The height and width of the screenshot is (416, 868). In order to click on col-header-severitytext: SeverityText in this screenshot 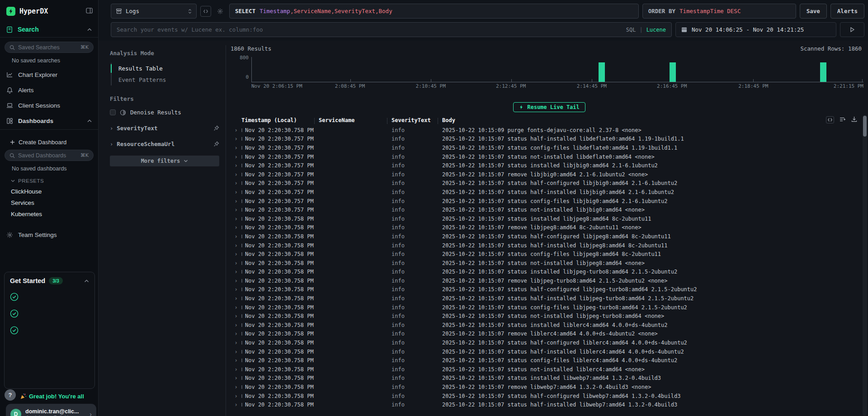, I will do `click(417, 120)`.